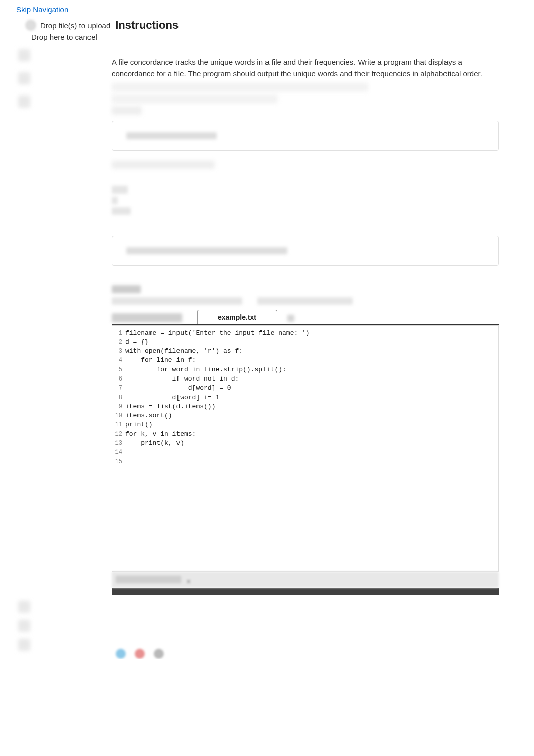 This screenshot has width=534, height=756. What do you see at coordinates (305, 351) in the screenshot?
I see `code-line: 3with open(filename, 'r') as f:` at bounding box center [305, 351].